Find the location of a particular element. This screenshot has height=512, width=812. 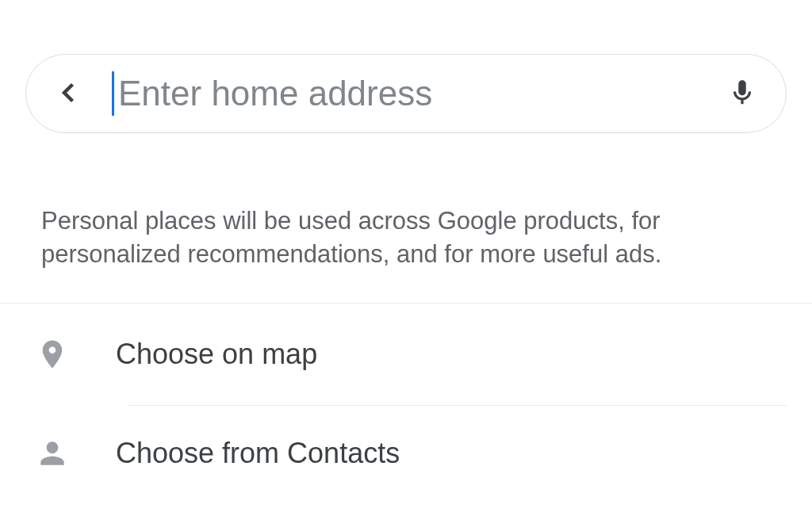

search-input-wrapper is located at coordinates (405, 94).